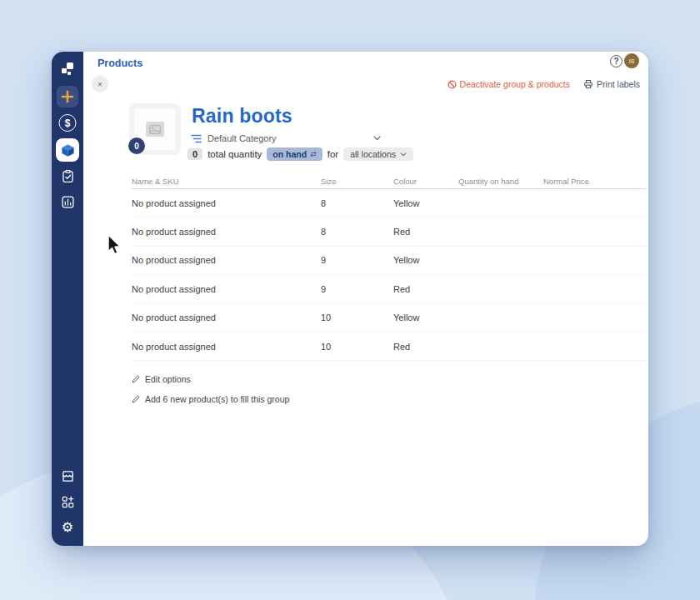  What do you see at coordinates (68, 502) in the screenshot?
I see `sidebar-item-apps` at bounding box center [68, 502].